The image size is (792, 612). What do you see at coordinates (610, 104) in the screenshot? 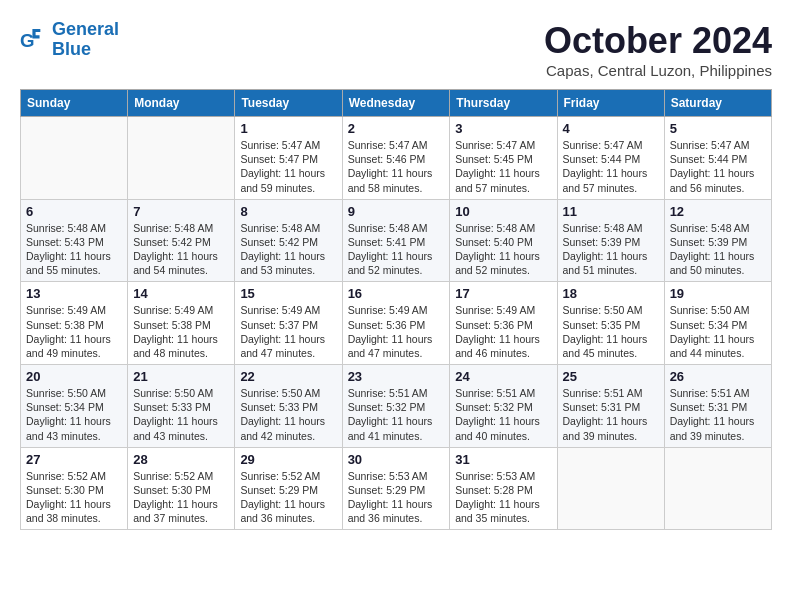
I see `weekday-header-friday: Friday` at bounding box center [610, 104].